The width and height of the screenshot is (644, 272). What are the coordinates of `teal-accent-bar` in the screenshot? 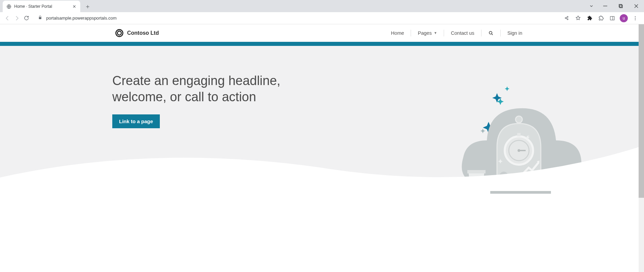 It's located at (319, 44).